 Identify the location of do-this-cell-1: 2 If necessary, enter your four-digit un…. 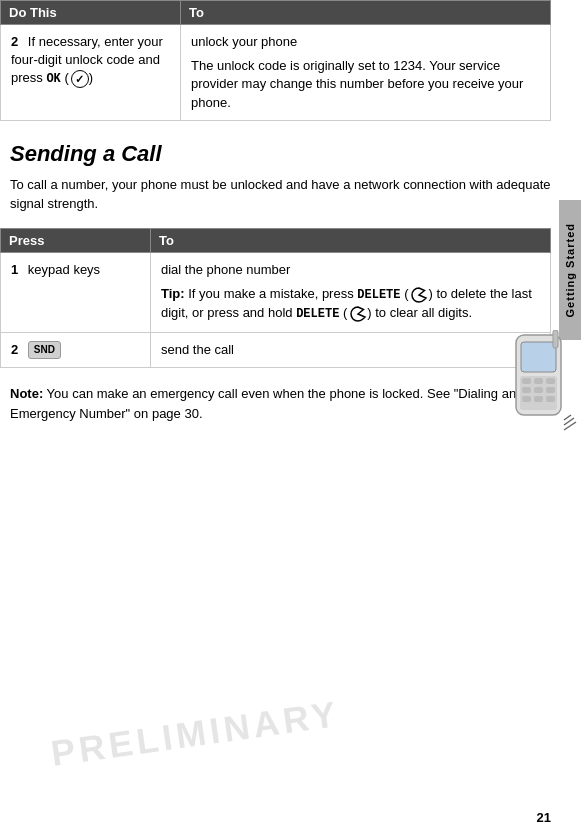
(91, 73).